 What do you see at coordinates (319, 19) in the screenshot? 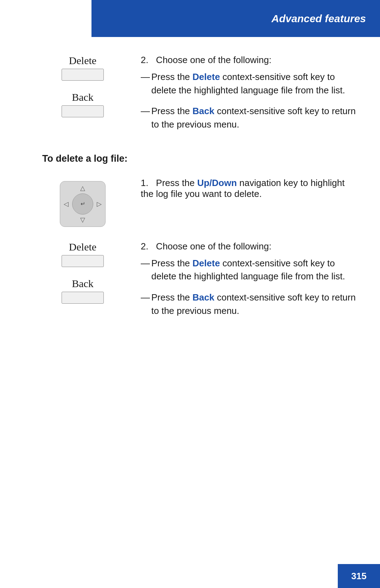
I see `header-title: Advanced features` at bounding box center [319, 19].